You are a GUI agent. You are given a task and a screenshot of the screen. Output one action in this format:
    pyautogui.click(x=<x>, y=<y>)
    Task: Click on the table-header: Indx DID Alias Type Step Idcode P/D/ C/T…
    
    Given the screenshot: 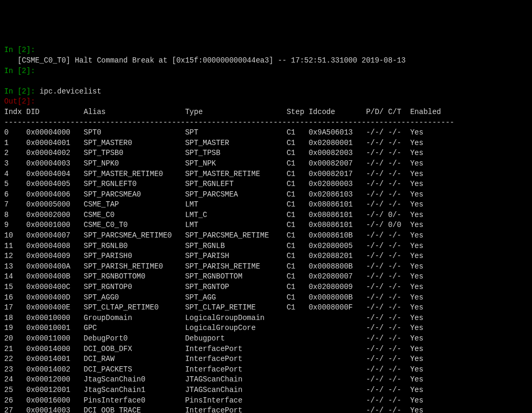 What is the action you would take?
    pyautogui.click(x=223, y=112)
    